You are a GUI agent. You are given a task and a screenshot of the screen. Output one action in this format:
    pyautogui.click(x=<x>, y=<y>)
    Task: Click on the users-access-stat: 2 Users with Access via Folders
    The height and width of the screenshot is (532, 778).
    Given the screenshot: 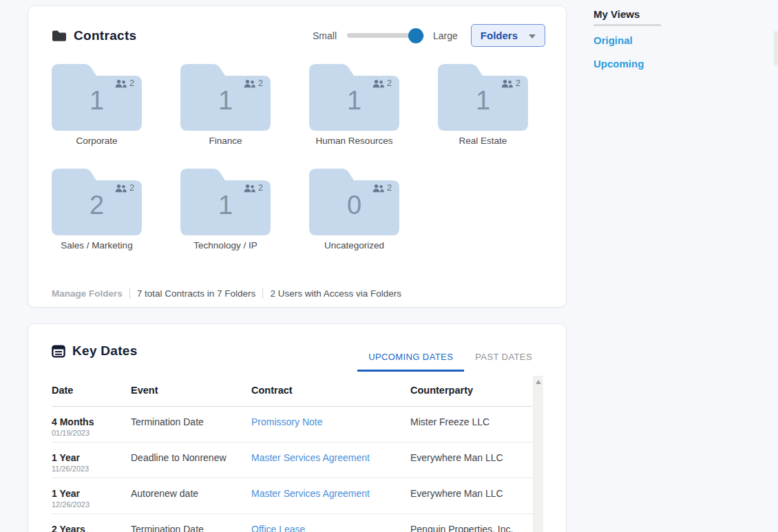 What is the action you would take?
    pyautogui.click(x=336, y=293)
    